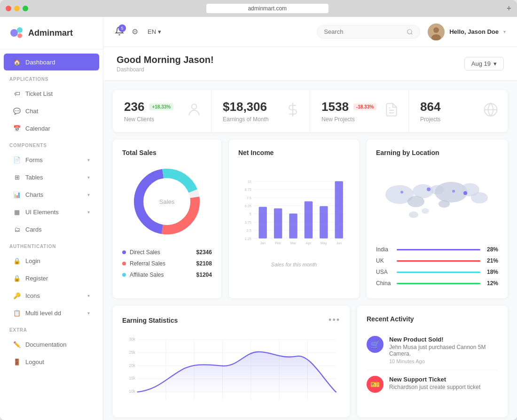 Image resolution: width=517 pixels, height=420 pixels. I want to click on page-title-group: Good Morning Jason! Dashboard, so click(165, 64).